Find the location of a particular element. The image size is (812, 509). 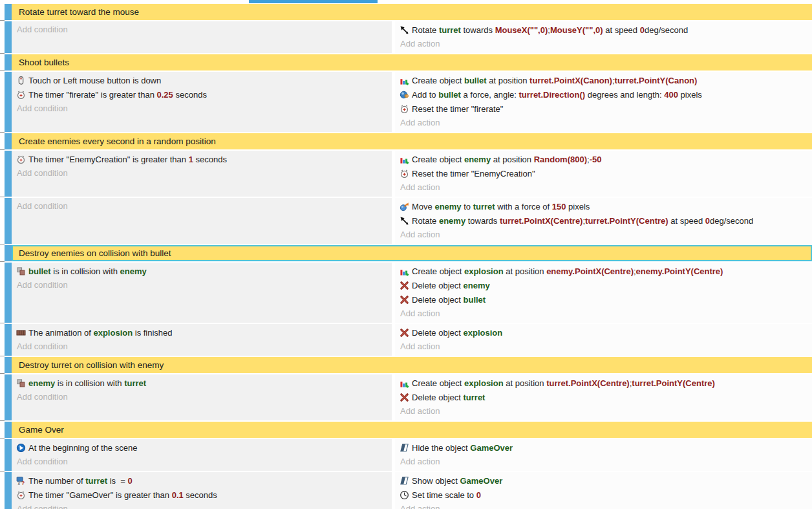

play-icon is located at coordinates (22, 448).